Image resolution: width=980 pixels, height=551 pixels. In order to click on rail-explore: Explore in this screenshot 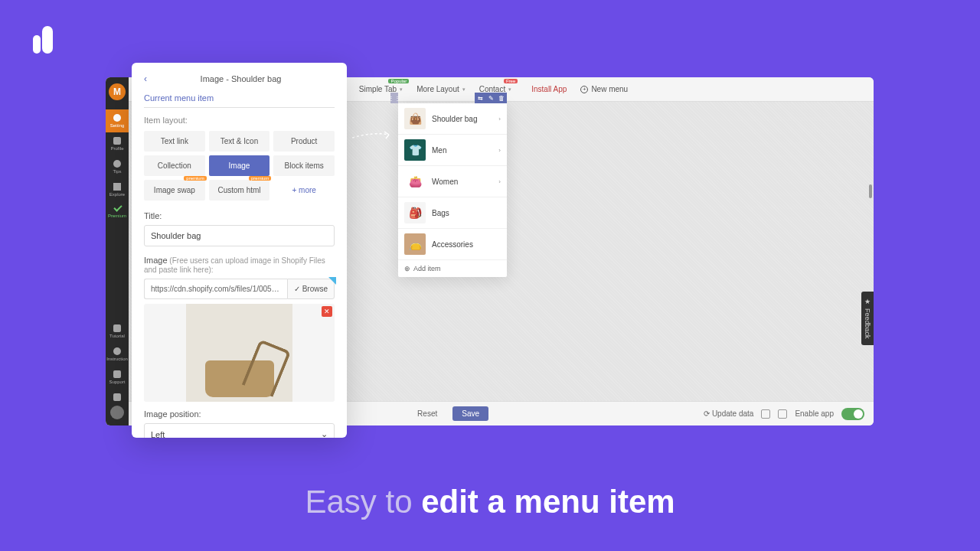, I will do `click(117, 190)`.